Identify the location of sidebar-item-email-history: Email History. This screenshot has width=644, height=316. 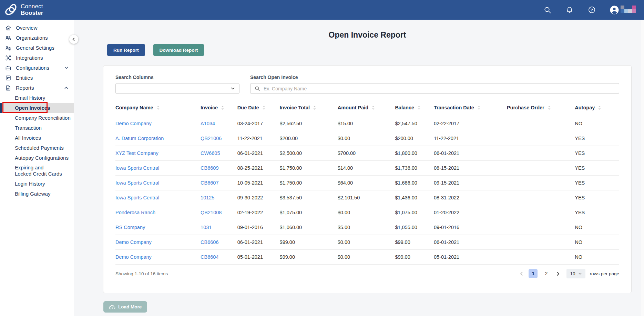
(37, 98).